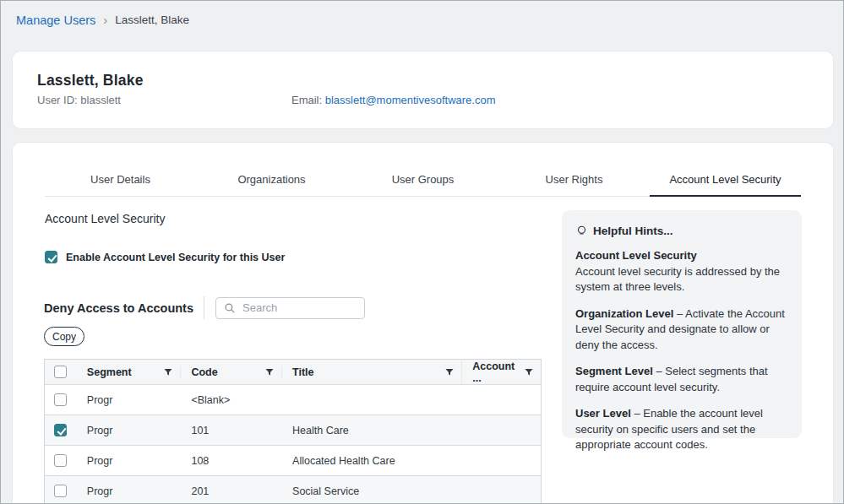  I want to click on hints-title: Helpful Hints..., so click(634, 231).